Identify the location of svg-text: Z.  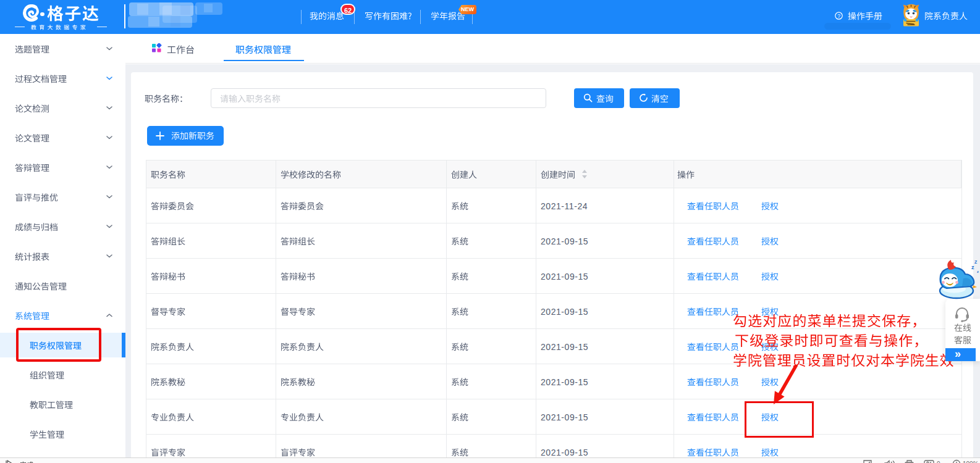
(976, 262).